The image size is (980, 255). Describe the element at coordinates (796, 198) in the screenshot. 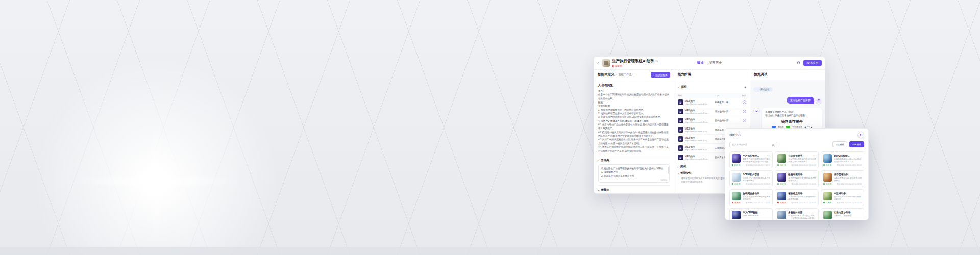

I see `template-card: 智能视觉助手···基于AI视觉识别能力,快速检测产线质量问题。未发布最后编辑 2…` at that location.